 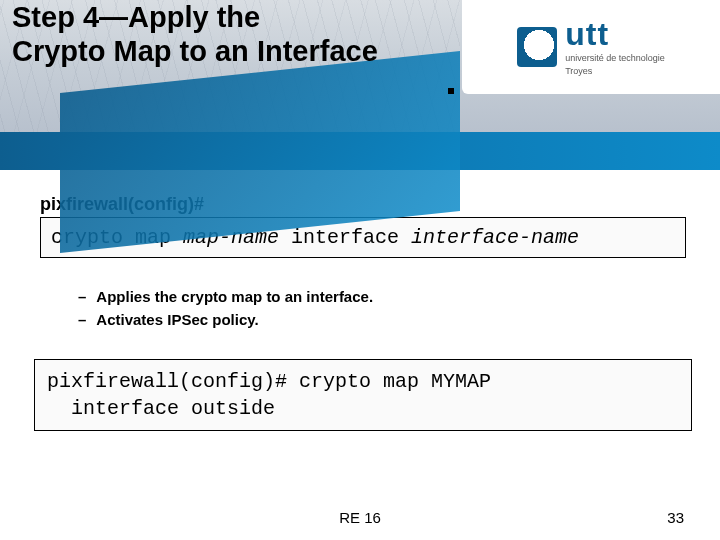 I want to click on syntax-mid: interface, so click(x=345, y=238).